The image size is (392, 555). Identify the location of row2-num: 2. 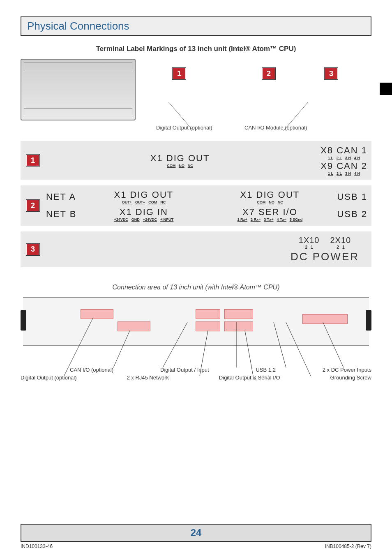
(33, 206).